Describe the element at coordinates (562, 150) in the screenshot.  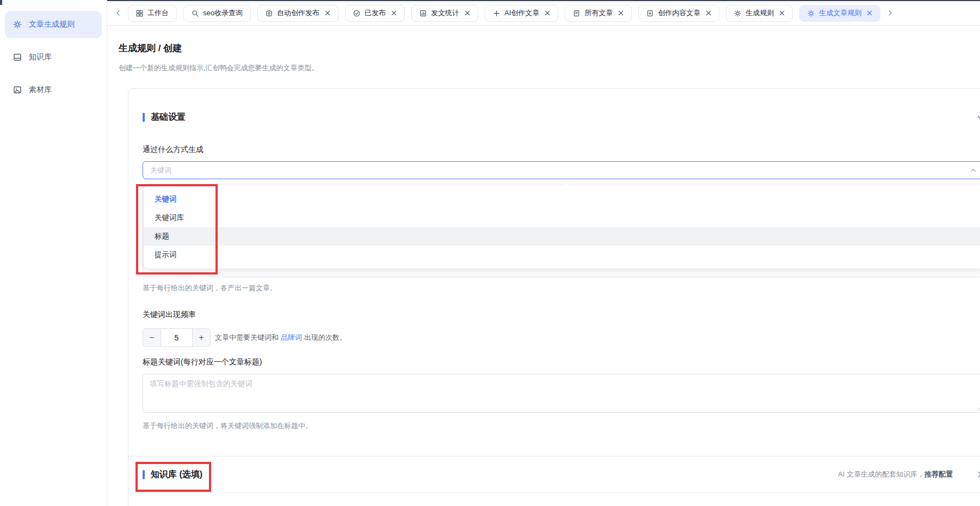
I see `generation-method-label: 通过什么方式生成` at that location.